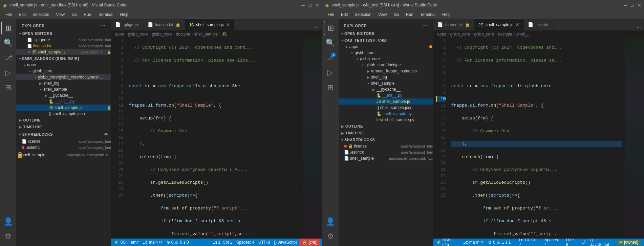 This screenshot has width=644, height=246. Describe the element at coordinates (64, 108) in the screenshot. I see `tree-shell-sample-js: JS shell_sample.js 🔒` at that location.